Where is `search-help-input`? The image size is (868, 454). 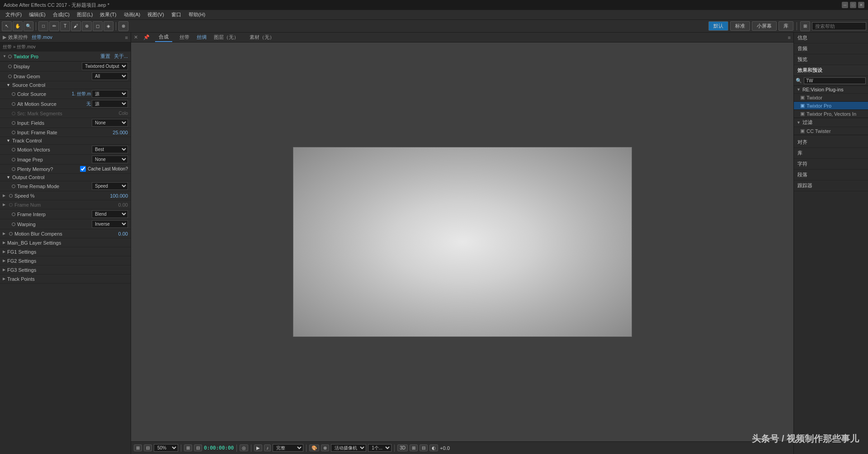 search-help-input is located at coordinates (839, 26).